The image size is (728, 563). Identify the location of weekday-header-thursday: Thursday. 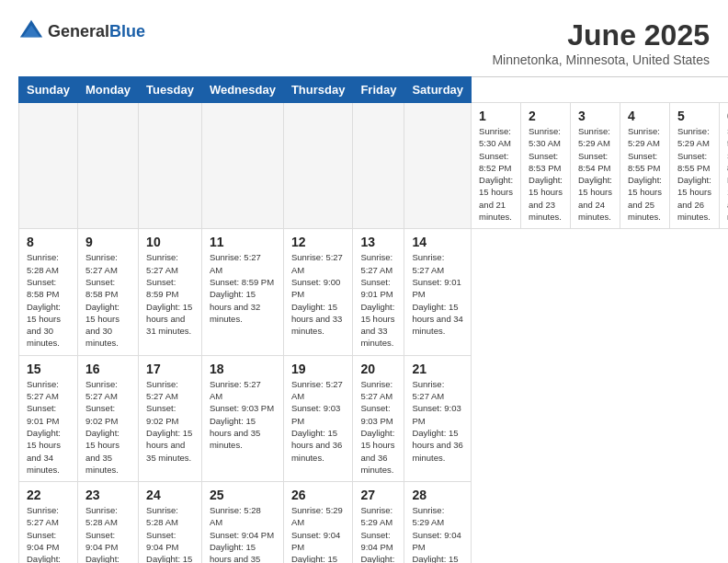
(318, 90).